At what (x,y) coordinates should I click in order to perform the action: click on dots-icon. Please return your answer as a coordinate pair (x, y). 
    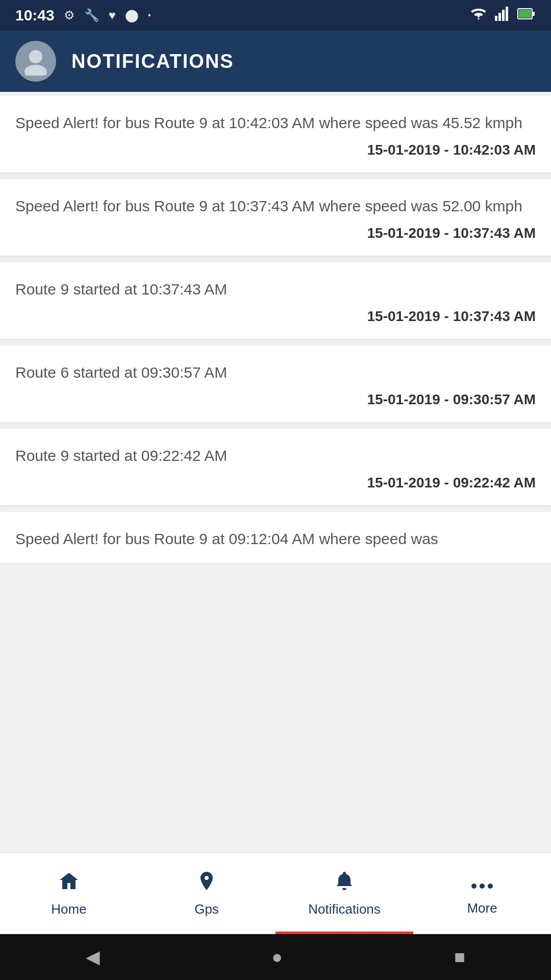
    Looking at the image, I should click on (482, 884).